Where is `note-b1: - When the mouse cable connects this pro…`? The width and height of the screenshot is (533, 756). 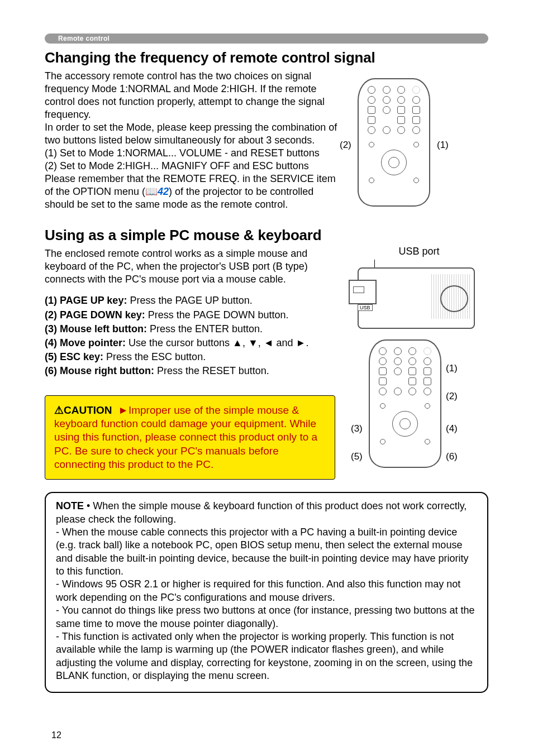 note-b1: - When the mouse cable connects this pro… is located at coordinates (262, 552).